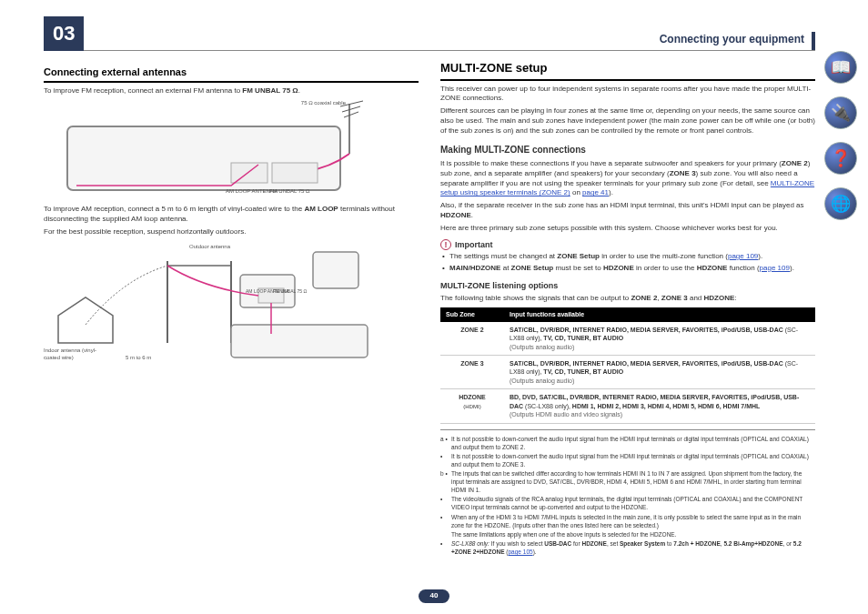  I want to click on heading-listening-options: MULTI-ZONE listening options, so click(628, 286).